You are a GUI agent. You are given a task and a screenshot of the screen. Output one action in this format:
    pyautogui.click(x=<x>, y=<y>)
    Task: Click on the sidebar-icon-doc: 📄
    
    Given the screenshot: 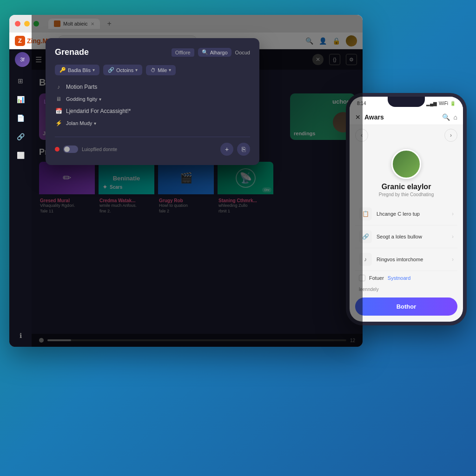 What is the action you would take?
    pyautogui.click(x=20, y=118)
    